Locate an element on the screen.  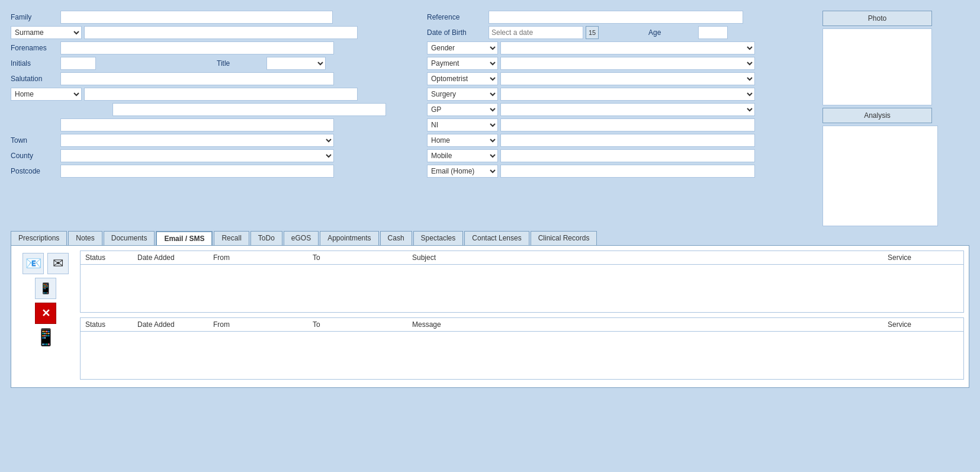
dob-row: Date of Birth 15 Age is located at coordinates (622, 33).